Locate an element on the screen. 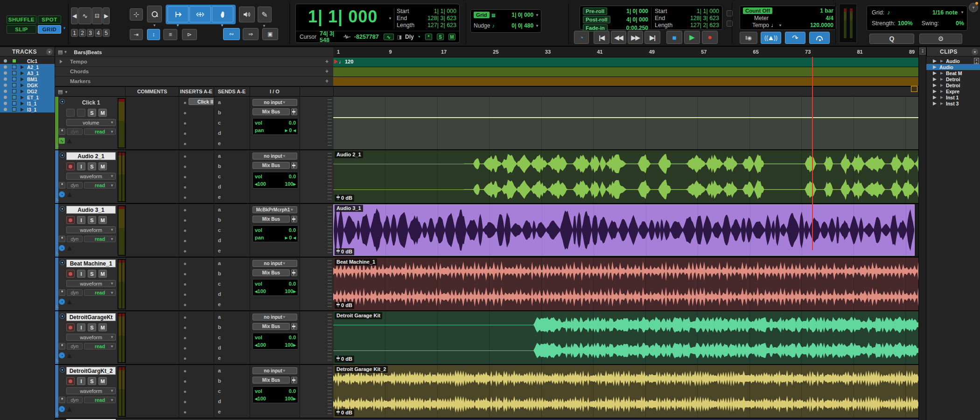  nudge-value: 0| 0| 480 is located at coordinates (523, 26).